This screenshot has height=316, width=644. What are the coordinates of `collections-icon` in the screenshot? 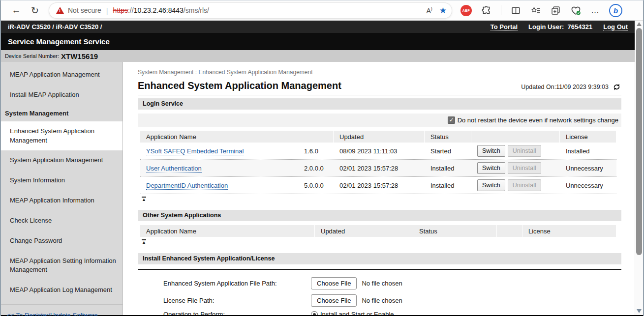 It's located at (556, 11).